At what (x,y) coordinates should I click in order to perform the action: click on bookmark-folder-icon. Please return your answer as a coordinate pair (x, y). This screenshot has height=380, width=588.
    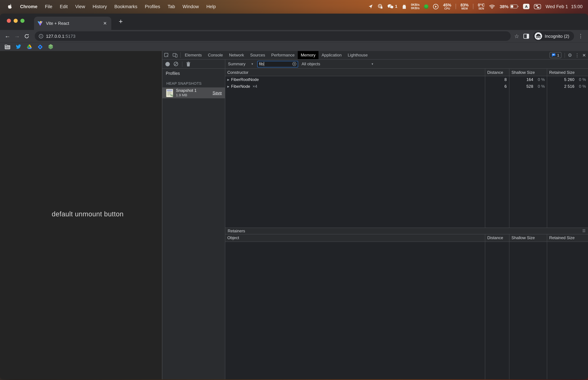
    Looking at the image, I should click on (7, 47).